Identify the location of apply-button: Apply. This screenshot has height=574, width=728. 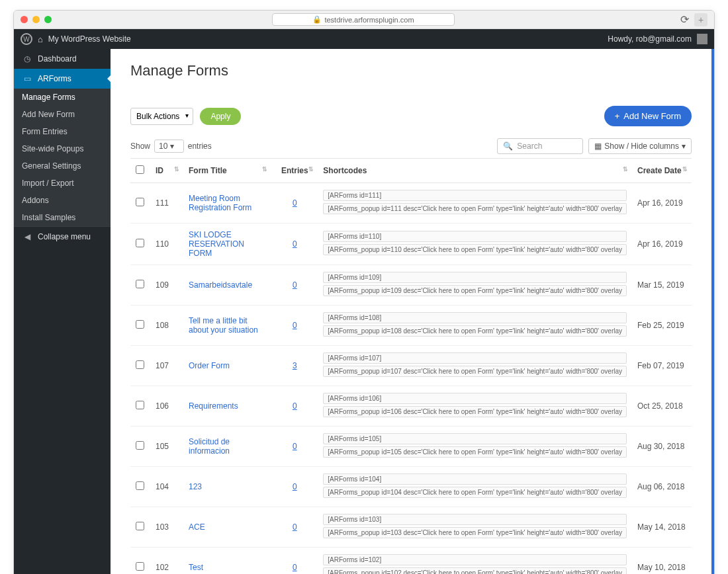
(220, 116).